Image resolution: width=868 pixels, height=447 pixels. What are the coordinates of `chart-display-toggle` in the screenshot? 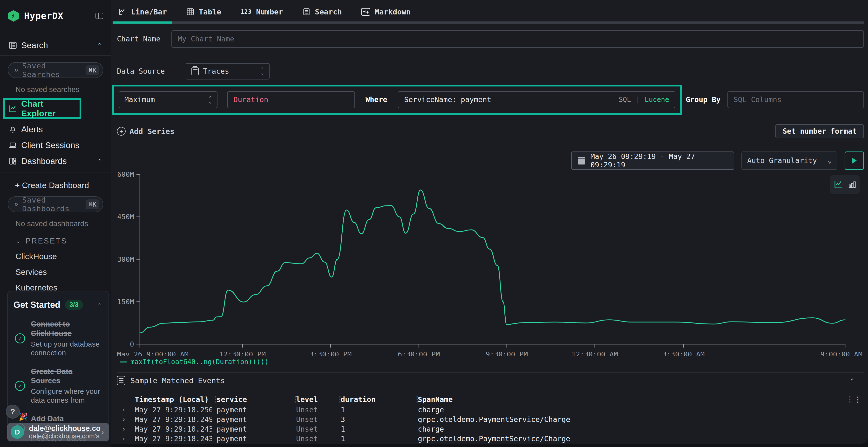 It's located at (845, 184).